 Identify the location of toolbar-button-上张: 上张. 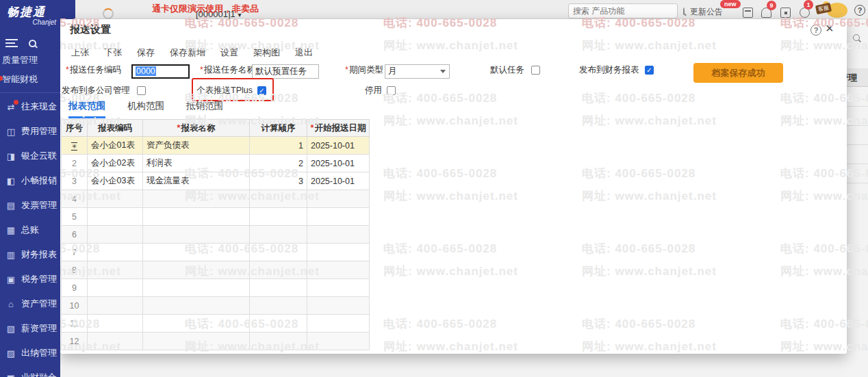
(80, 53).